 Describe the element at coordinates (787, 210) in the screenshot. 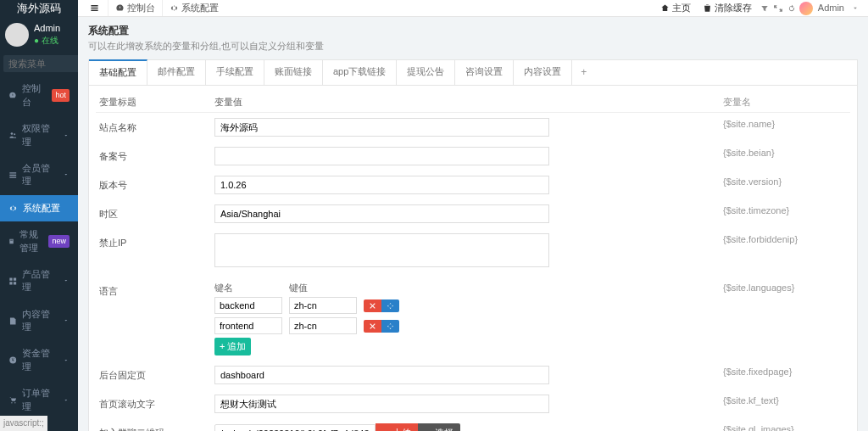

I see `var-timezone: {$site.timezone}` at that location.